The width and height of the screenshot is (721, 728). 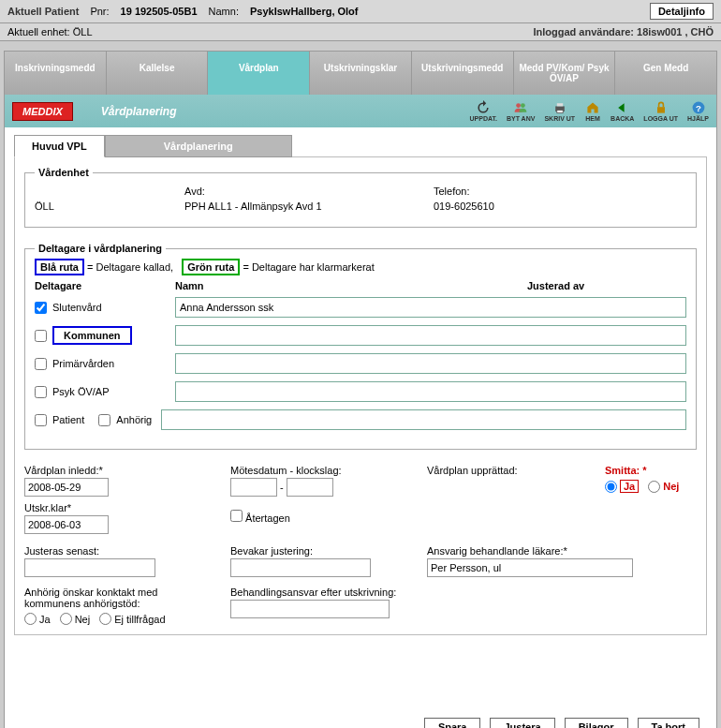 I want to click on col-deltagare: Deltagare, so click(x=105, y=286).